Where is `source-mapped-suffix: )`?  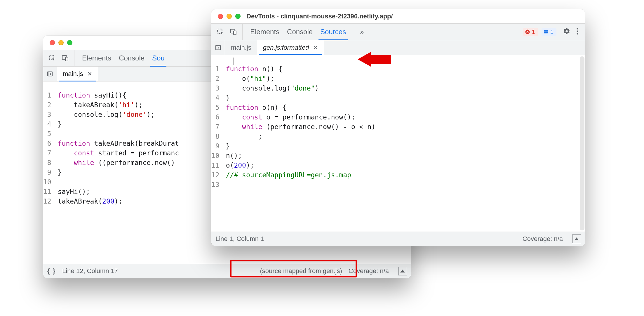
source-mapped-suffix: ) is located at coordinates (341, 271).